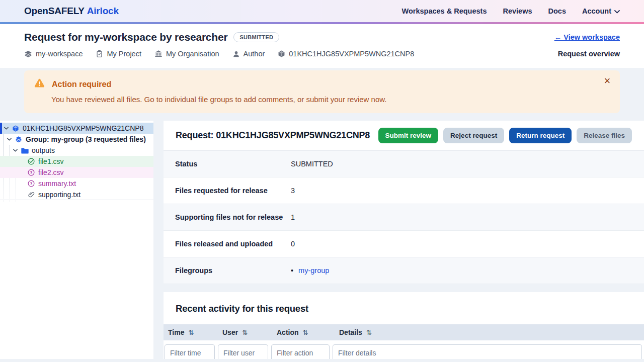 This screenshot has height=362, width=644. What do you see at coordinates (230, 332) in the screenshot?
I see `column-label: User` at bounding box center [230, 332].